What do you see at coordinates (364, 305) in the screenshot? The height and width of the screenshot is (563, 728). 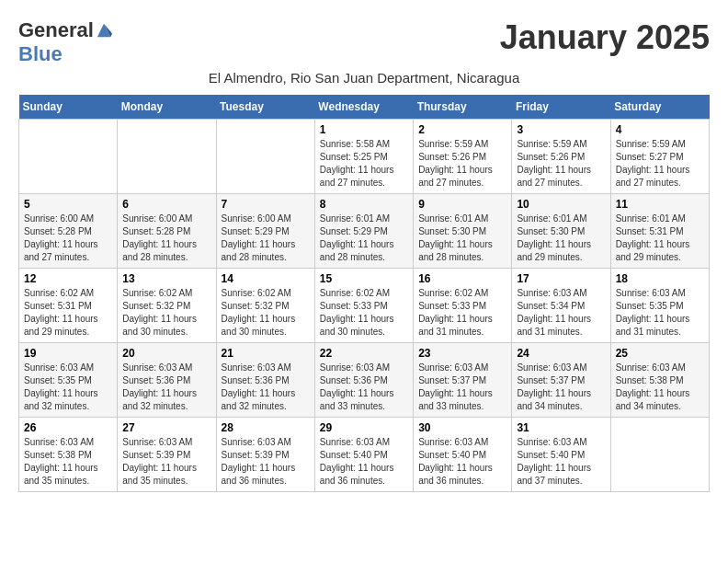 I see `calendar-week-row: 12Sunrise: 6:02 AM Sunset: 5:31 PM Dayli…` at bounding box center [364, 305].